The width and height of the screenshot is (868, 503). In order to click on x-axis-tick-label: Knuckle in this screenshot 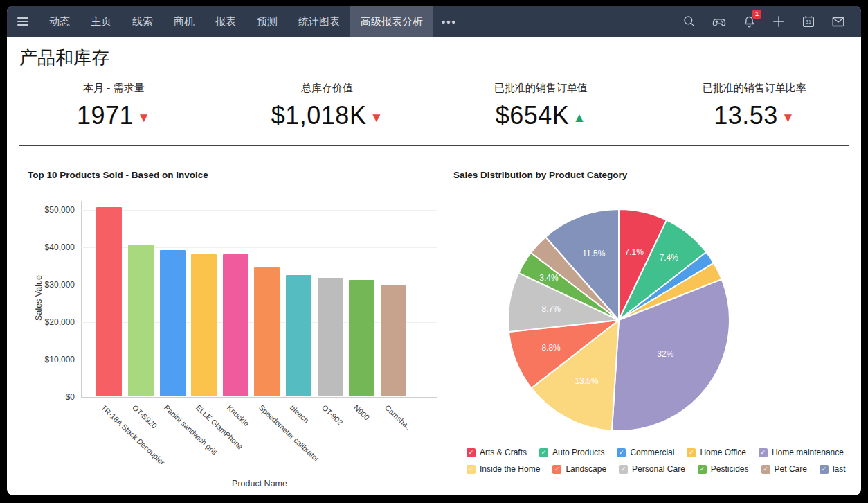, I will do `click(238, 416)`.